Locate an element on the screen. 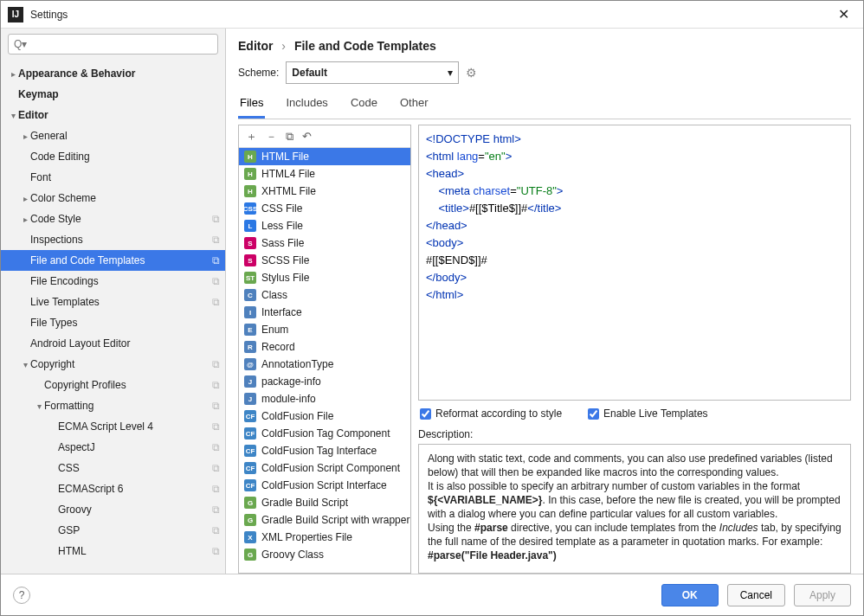 The image size is (864, 616). template-item: RRecord is located at coordinates (325, 347).